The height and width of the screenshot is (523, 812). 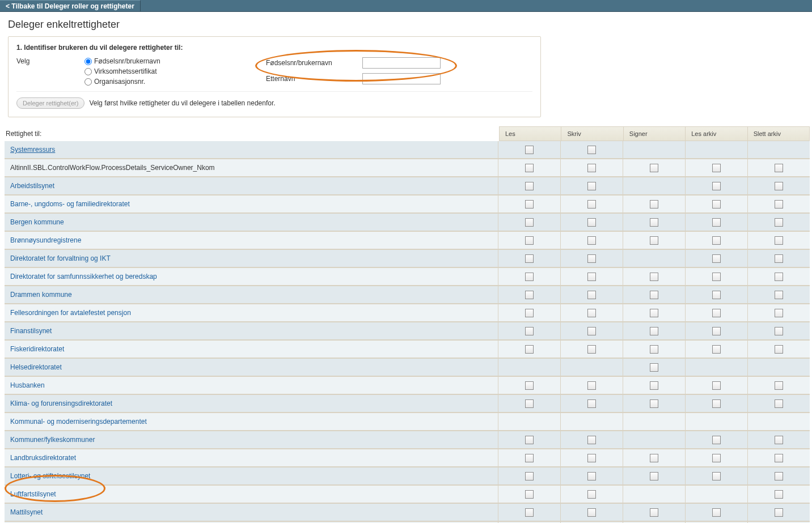 What do you see at coordinates (36, 367) in the screenshot?
I see `row-link: Helsedirektoratet` at bounding box center [36, 367].